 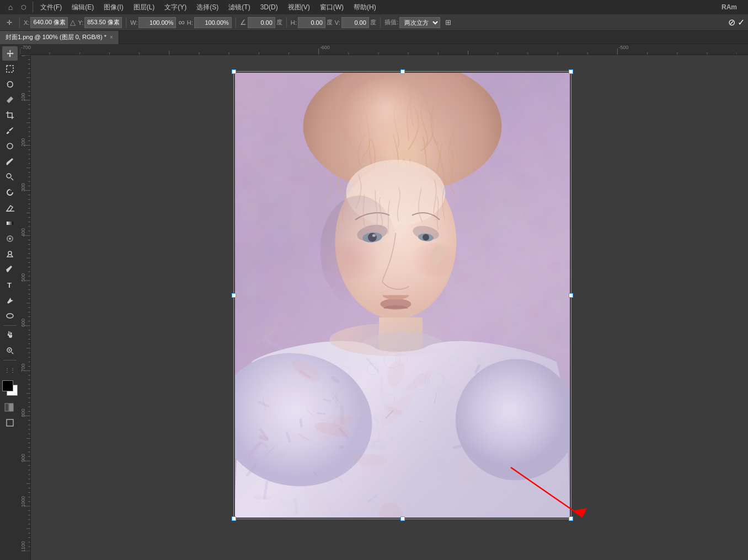 What do you see at coordinates (24, 7) in the screenshot?
I see `tool-options-icon: ⬡` at bounding box center [24, 7].